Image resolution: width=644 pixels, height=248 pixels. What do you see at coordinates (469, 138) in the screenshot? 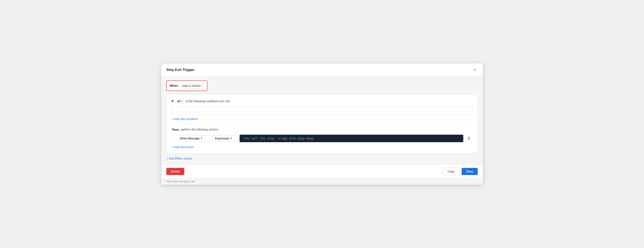
I see `trash-icon: 🗑` at bounding box center [469, 138].